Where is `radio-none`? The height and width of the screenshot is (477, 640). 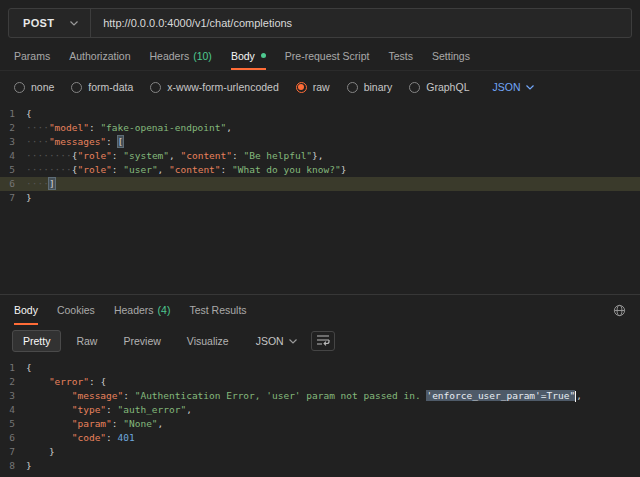
radio-none is located at coordinates (20, 88).